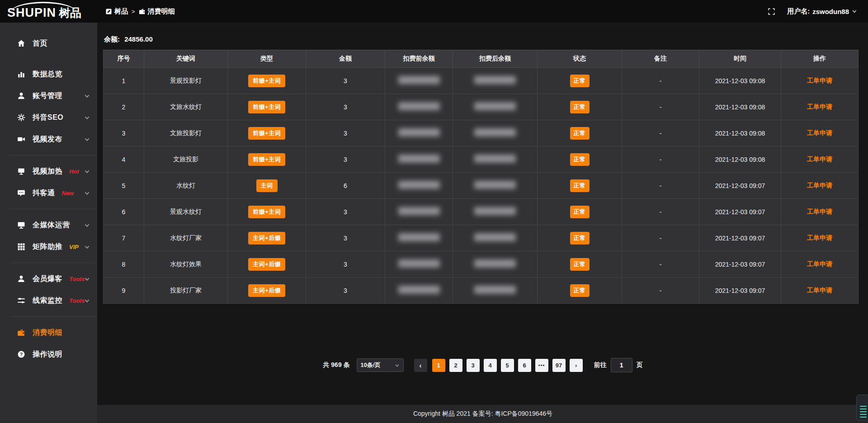 The width and height of the screenshot is (868, 423). I want to click on sidebar-item-all-media-operation: 全媒体运营, so click(49, 225).